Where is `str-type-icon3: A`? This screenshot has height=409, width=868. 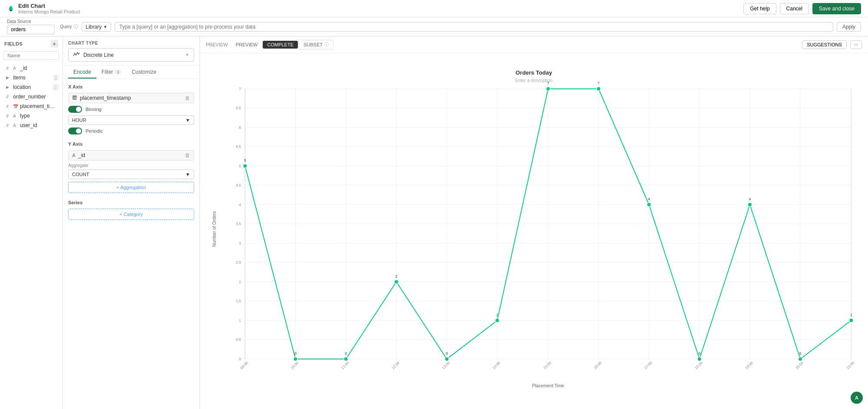 str-type-icon3: A is located at coordinates (15, 126).